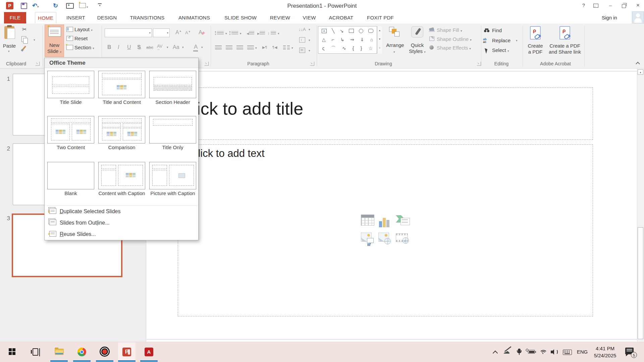 The height and width of the screenshot is (362, 644). What do you see at coordinates (352, 31) in the screenshot?
I see `shape-rectangle-icon` at bounding box center [352, 31].